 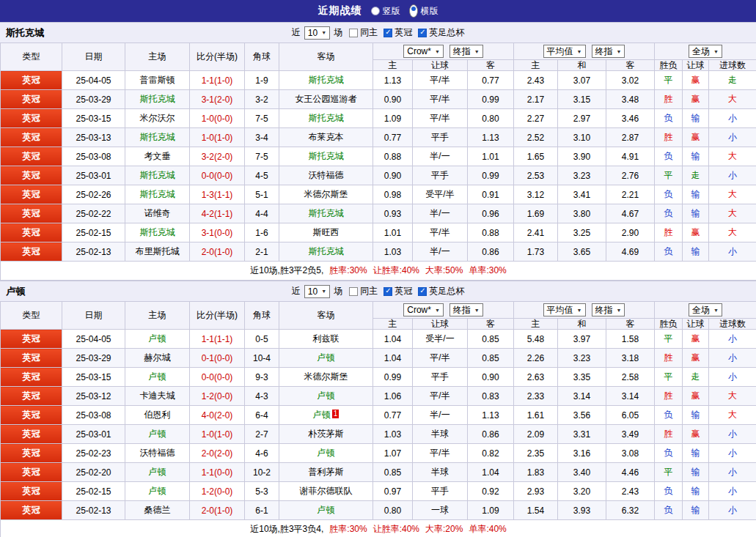 I want to click on euro-type-value: 终指, so click(x=604, y=311).